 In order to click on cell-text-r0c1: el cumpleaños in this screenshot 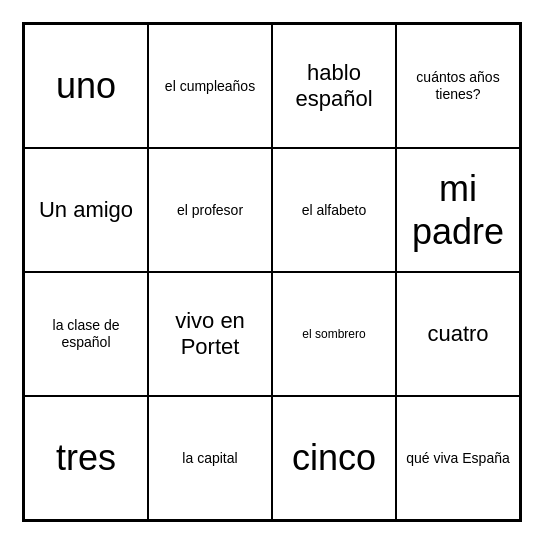, I will do `click(210, 86)`.